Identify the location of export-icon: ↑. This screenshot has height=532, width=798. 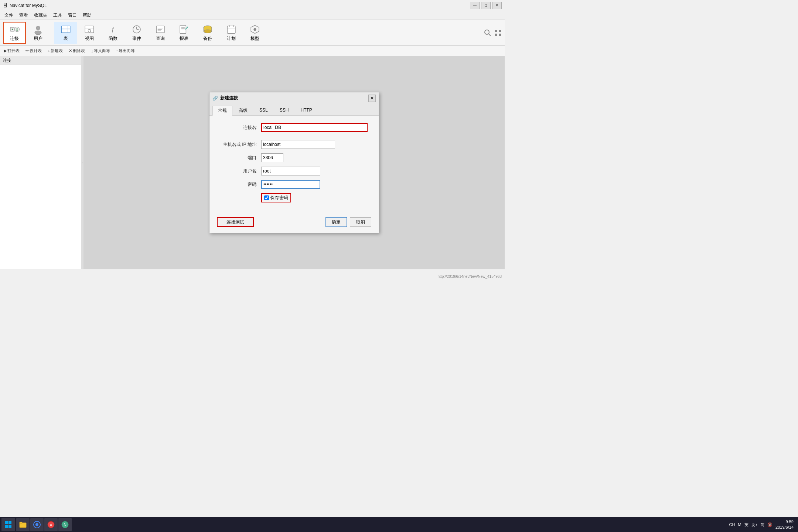
(117, 51).